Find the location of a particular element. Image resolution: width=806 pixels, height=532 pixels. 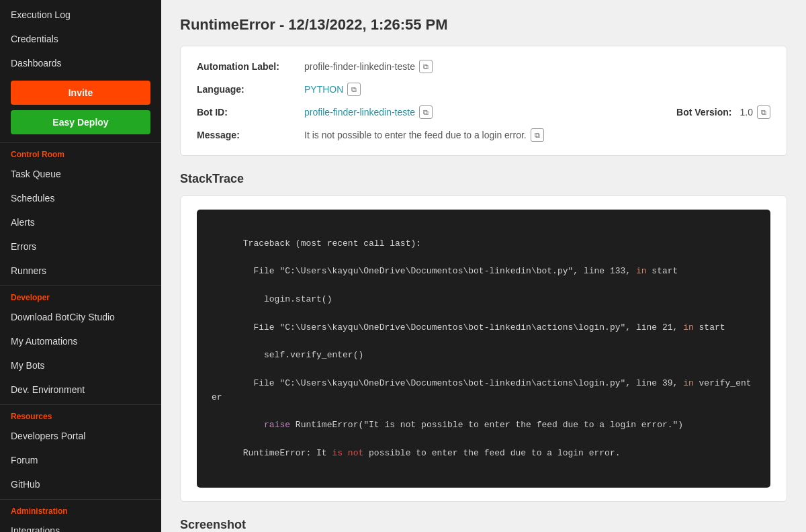

sidebar-item-alerts: Alerts is located at coordinates (81, 222).